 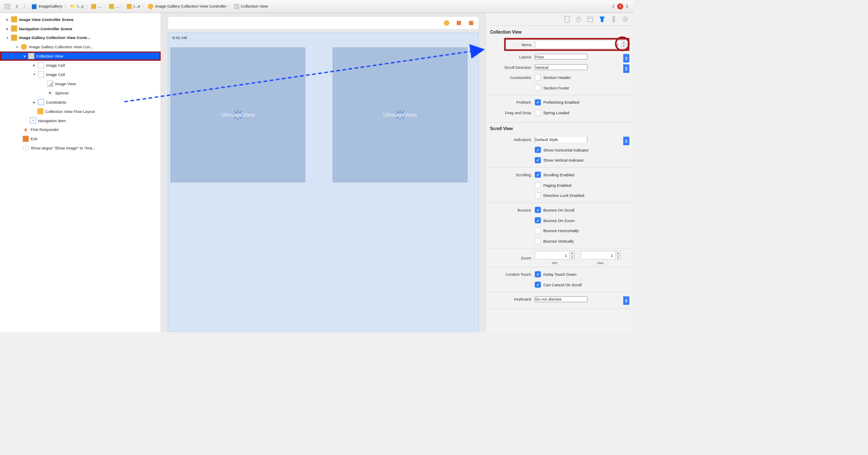 What do you see at coordinates (512, 258) in the screenshot?
I see `zoom-label: Zoom` at bounding box center [512, 258].